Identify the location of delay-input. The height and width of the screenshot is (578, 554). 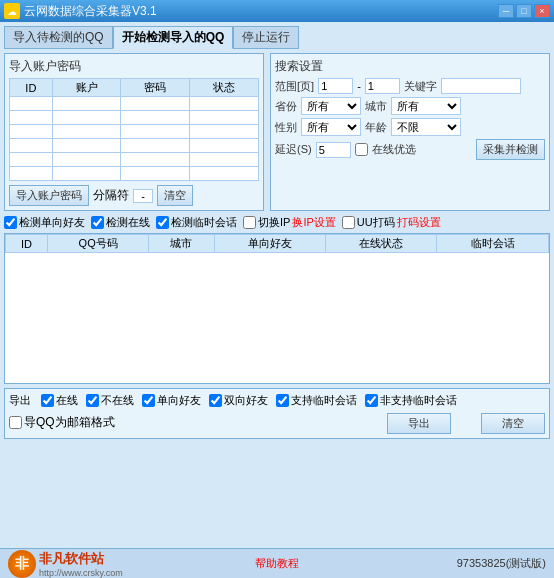
(334, 150).